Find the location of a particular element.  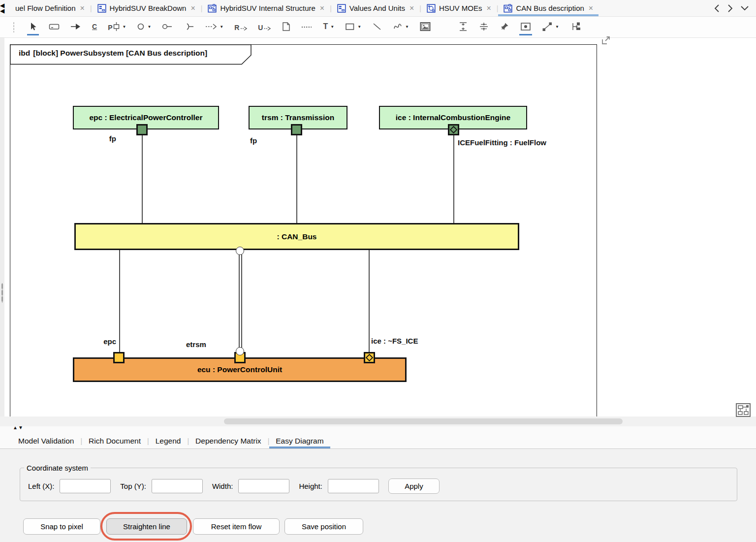

interface-tool: ▼ is located at coordinates (144, 27).